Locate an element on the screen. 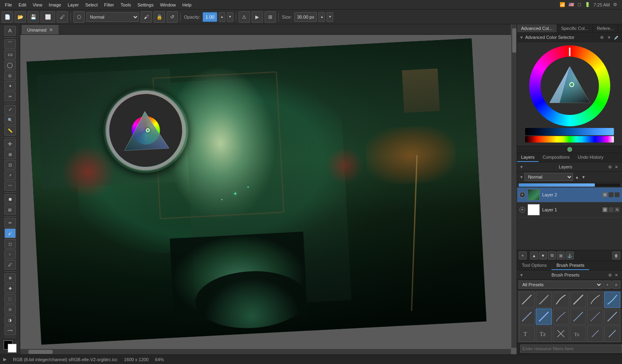 The height and width of the screenshot is (364, 622). measure-btn: 📏 is located at coordinates (10, 131).